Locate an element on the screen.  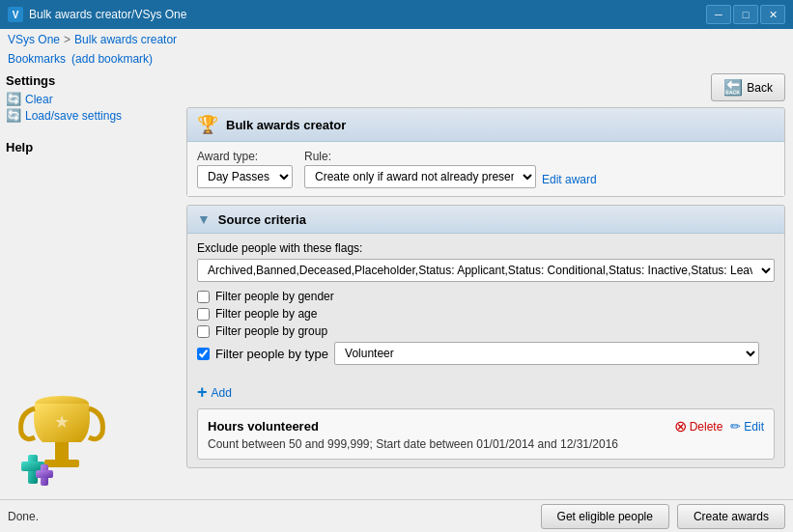
rule-select: Create only if award not already present… is located at coordinates (420, 177).